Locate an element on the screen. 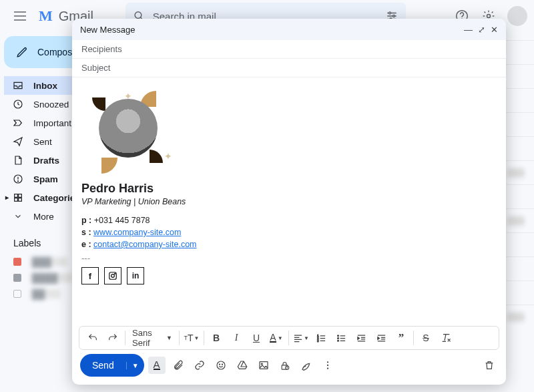  signature-site: s : www.company-site.com is located at coordinates (289, 232).